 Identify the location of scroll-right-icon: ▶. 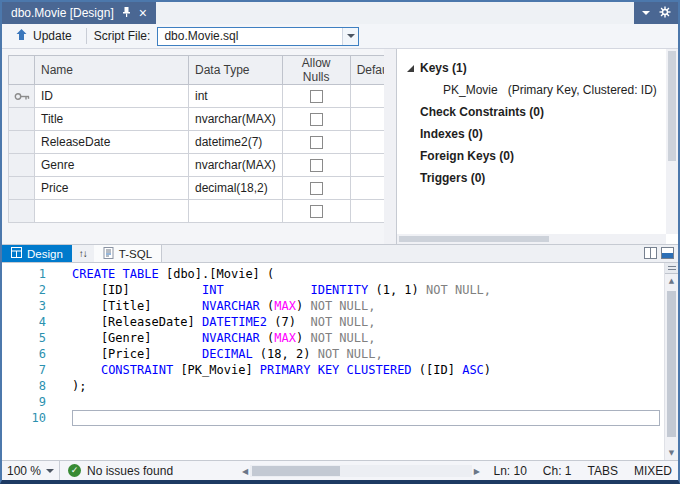
(477, 472).